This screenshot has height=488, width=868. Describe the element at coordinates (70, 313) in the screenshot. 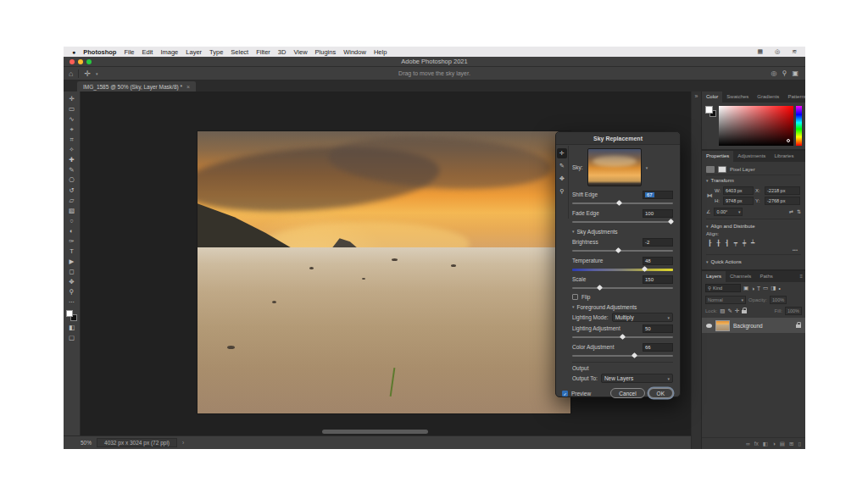

I see `foreground-color-swatch` at that location.